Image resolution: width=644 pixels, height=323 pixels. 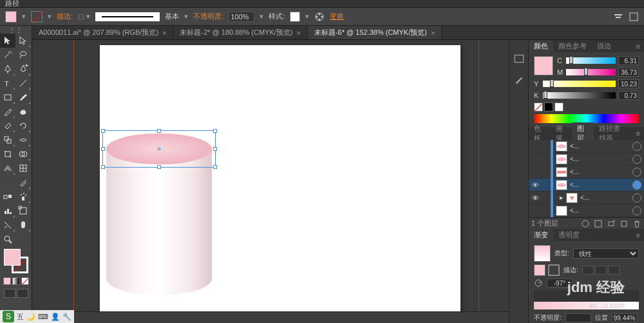 What do you see at coordinates (625, 318) in the screenshot?
I see `gradient-position-input` at bounding box center [625, 318].